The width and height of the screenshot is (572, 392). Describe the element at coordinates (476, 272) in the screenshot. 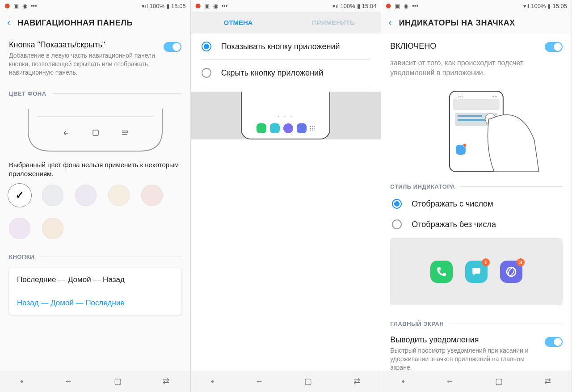

I see `messages-app-icon: 1` at that location.